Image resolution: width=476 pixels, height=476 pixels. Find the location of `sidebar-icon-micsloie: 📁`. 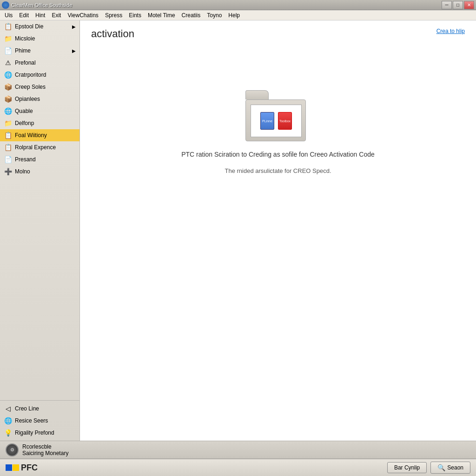

sidebar-icon-micsloie: 📁 is located at coordinates (8, 39).